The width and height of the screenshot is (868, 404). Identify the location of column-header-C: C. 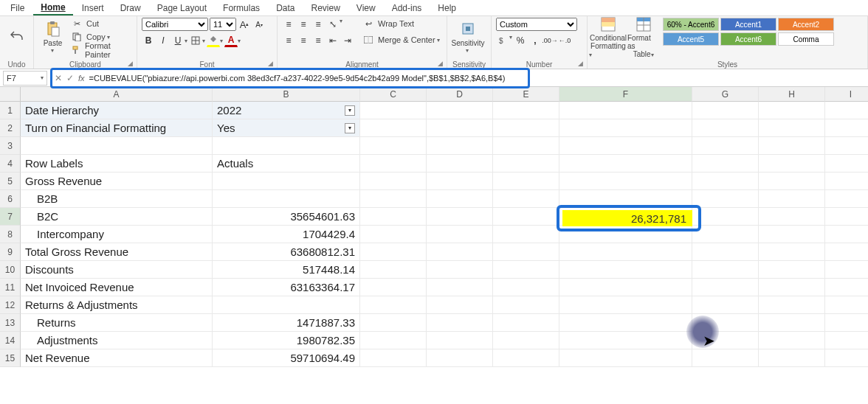
(393, 94).